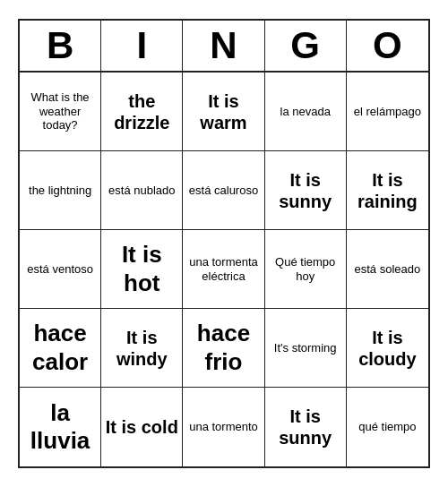  What do you see at coordinates (142, 112) in the screenshot?
I see `bingo-cell: the drizzle` at bounding box center [142, 112].